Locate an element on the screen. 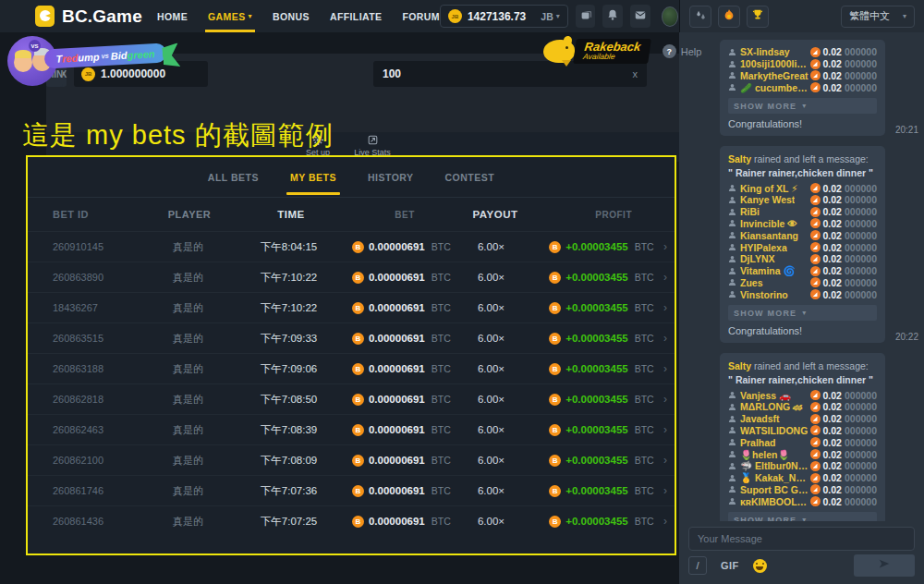  recipient-name: ᴋʀKIMBOOLOOK is located at coordinates (775, 502).